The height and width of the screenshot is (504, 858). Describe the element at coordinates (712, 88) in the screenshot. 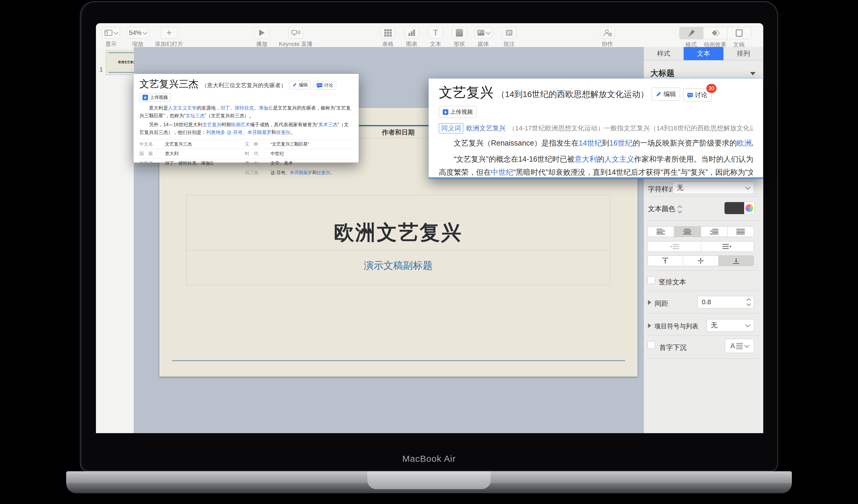

I see `discuss-count-badge: 30` at that location.